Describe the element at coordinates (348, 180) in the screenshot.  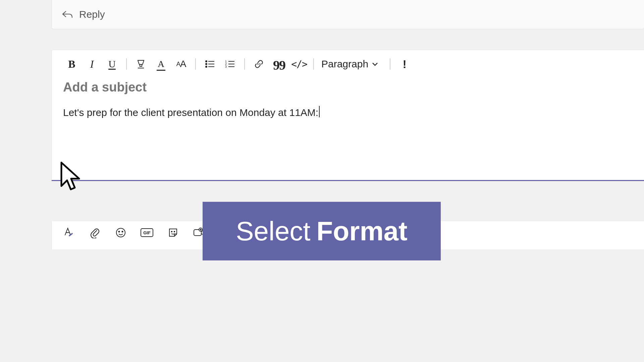
I see `compose-divider` at that location.